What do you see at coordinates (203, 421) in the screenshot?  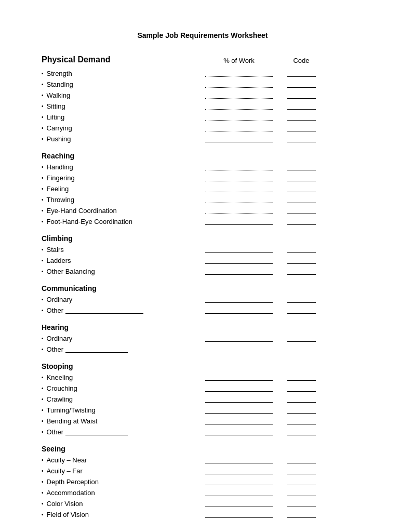 I see `list-item: •Bending at Waist` at bounding box center [203, 421].